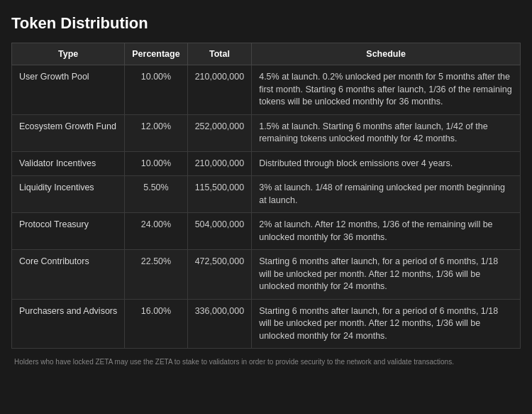 Image resolution: width=532 pixels, height=414 pixels. I want to click on cell-total: 115,500,000, so click(220, 195).